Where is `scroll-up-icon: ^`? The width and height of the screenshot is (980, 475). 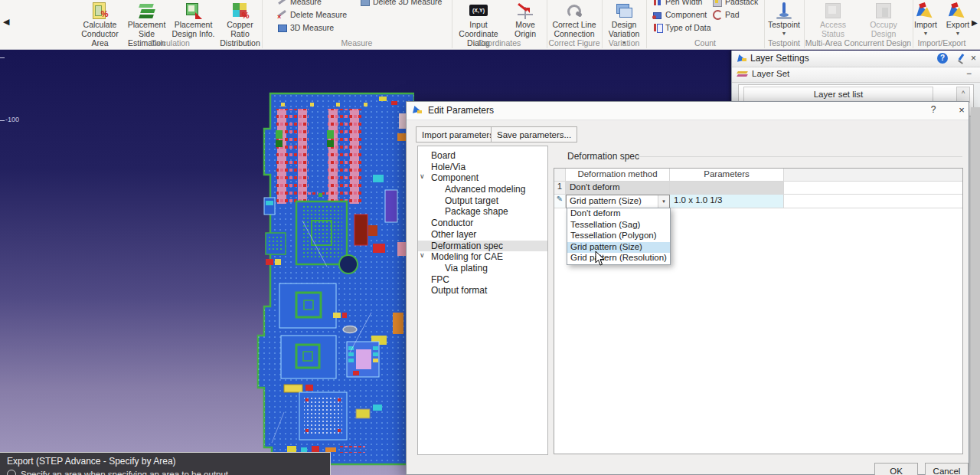
scroll-up-icon: ^ is located at coordinates (963, 95).